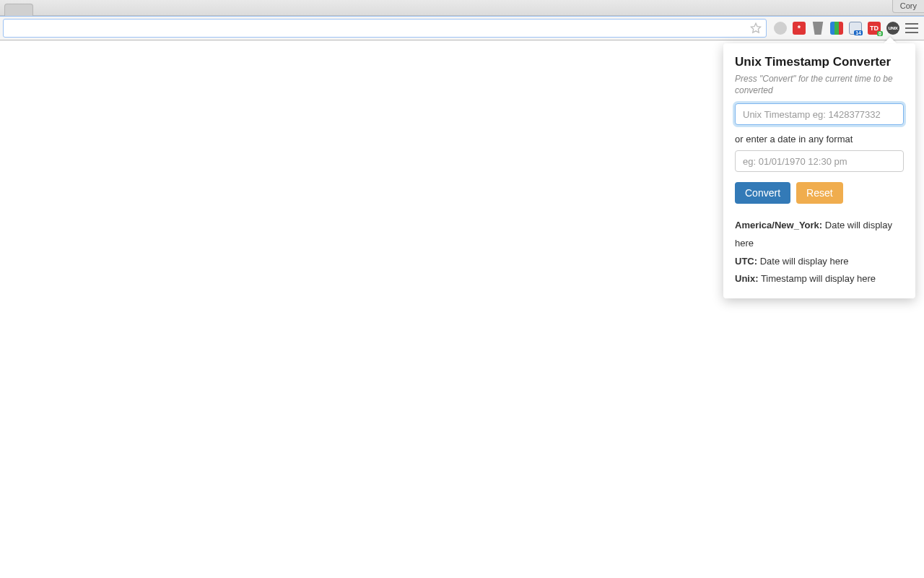 The width and height of the screenshot is (924, 578). What do you see at coordinates (462, 28) in the screenshot?
I see `browser-toolbar: * 14 TD 0 UNIX` at bounding box center [462, 28].